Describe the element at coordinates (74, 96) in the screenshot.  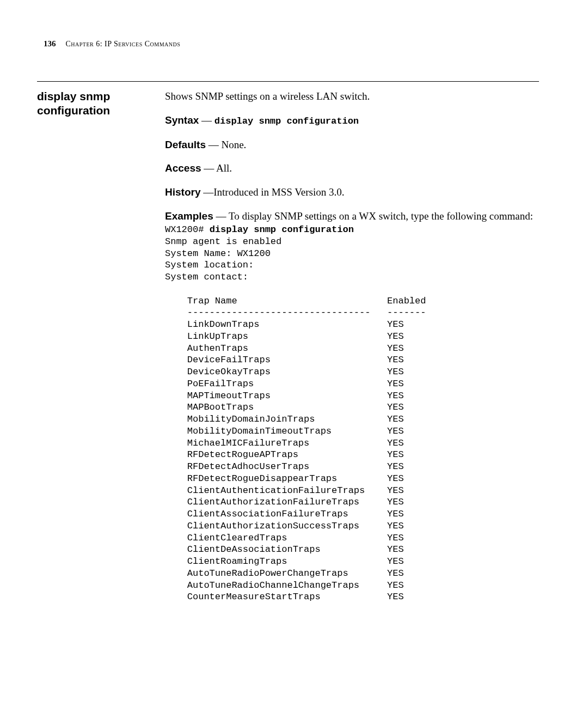
I see `command-title-line1: display snmp` at that location.